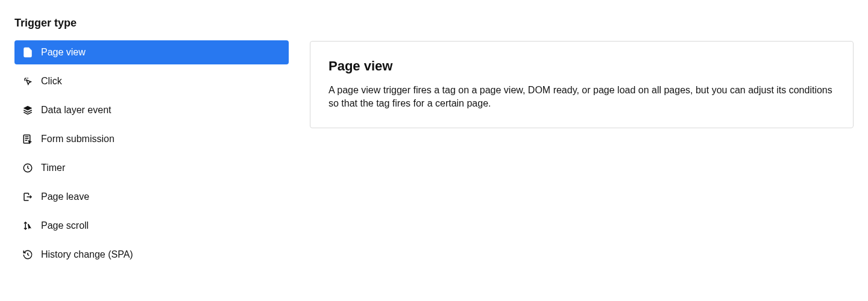 This screenshot has width=868, height=301. What do you see at coordinates (87, 255) in the screenshot?
I see `trigger-item-label: History change (SPA)` at bounding box center [87, 255].